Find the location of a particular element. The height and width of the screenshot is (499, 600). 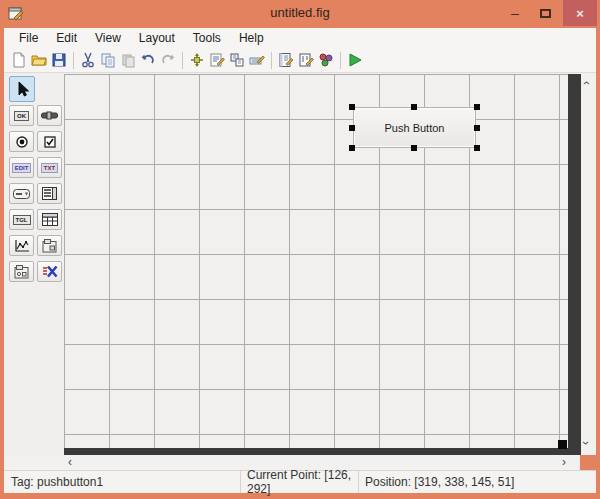

align-objects-icon is located at coordinates (197, 60).